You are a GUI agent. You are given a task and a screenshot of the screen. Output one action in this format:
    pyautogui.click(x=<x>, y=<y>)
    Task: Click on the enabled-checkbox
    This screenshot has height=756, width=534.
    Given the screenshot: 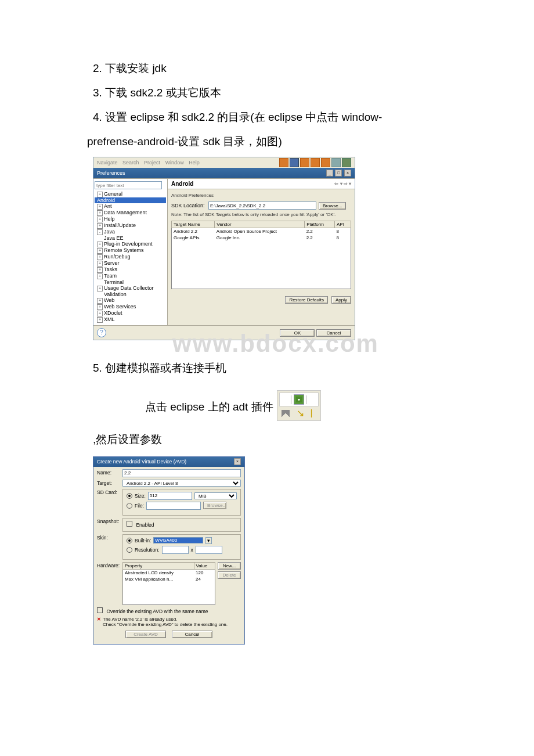 What is the action you would take?
    pyautogui.click(x=129, y=524)
    